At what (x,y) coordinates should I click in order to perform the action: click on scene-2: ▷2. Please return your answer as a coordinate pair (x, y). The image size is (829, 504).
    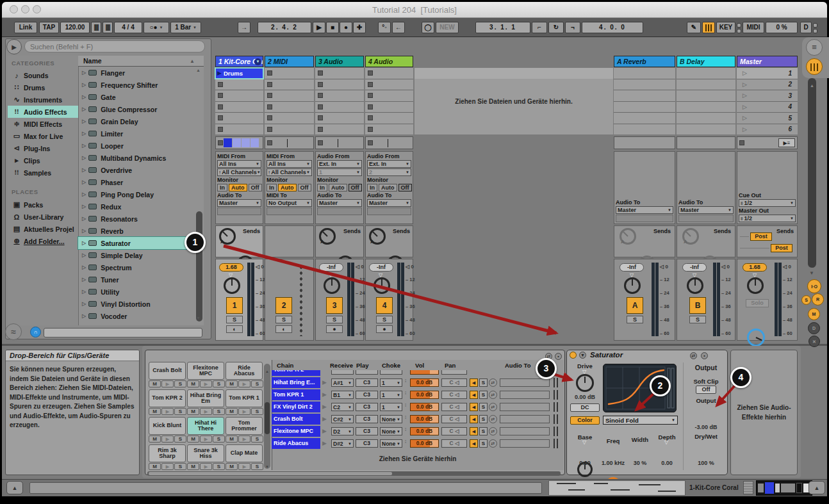
    Looking at the image, I should click on (767, 85).